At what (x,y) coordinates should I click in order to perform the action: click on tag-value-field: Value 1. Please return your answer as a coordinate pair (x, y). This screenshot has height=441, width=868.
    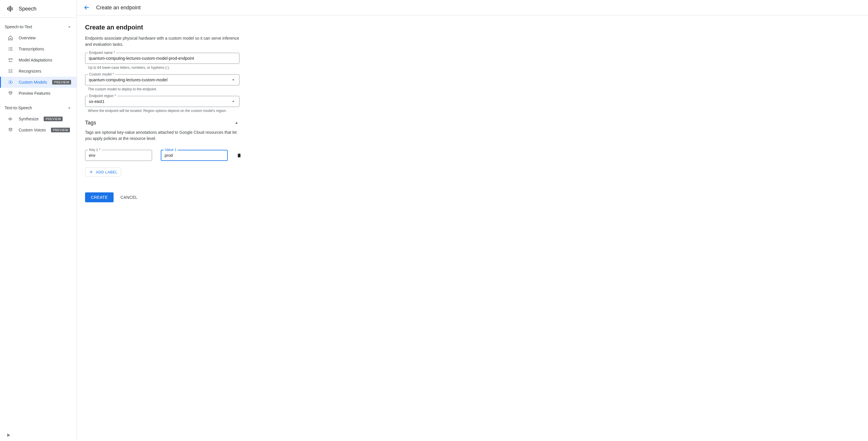
    Looking at the image, I should click on (194, 155).